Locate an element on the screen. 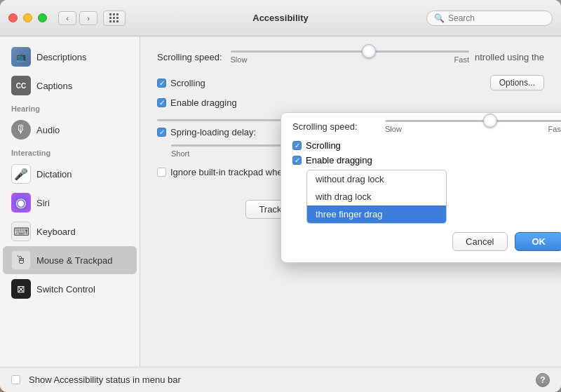 The image size is (561, 392). dialog-buttons: Cancel OK is located at coordinates (426, 241).